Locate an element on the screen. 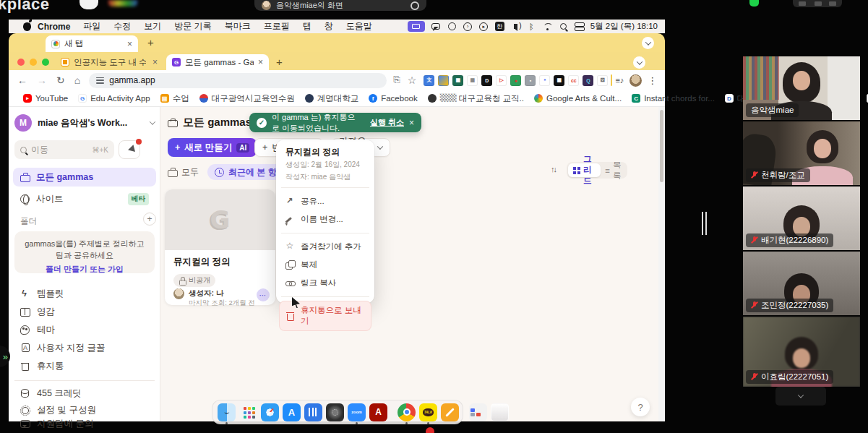  green-pattern-extension-icon: ▦ is located at coordinates (458, 81).